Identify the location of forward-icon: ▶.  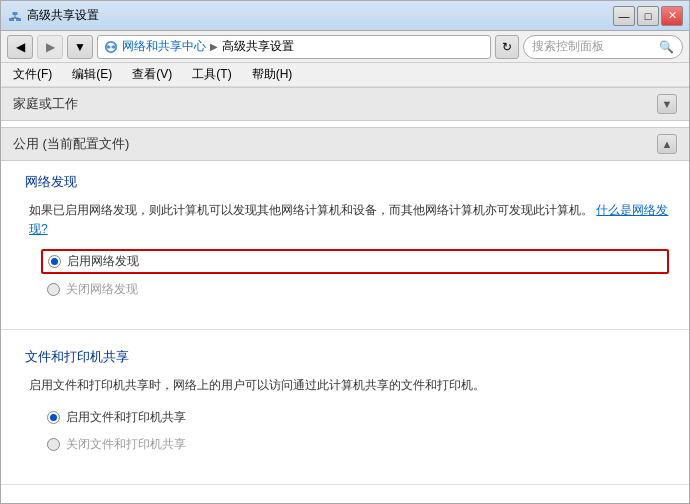
(50, 47).